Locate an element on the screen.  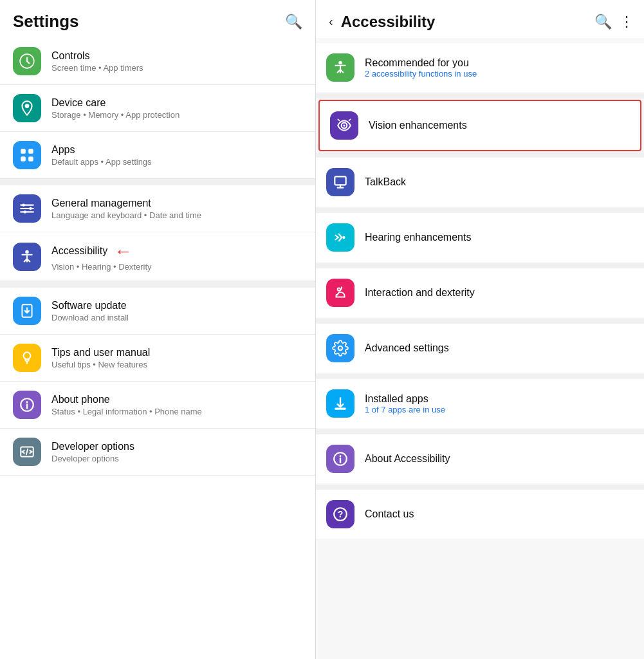
software-update-text: Software update Download and install is located at coordinates (177, 311).